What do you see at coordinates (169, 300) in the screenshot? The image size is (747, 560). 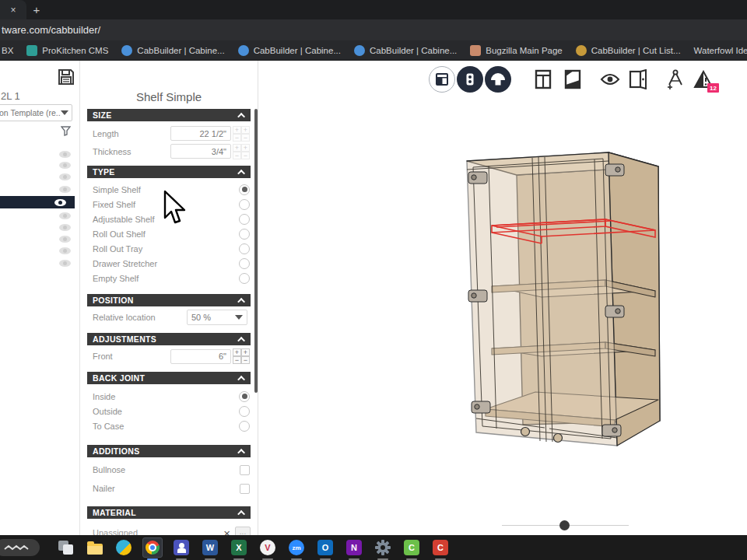 I see `section-header-position: POSITION` at bounding box center [169, 300].